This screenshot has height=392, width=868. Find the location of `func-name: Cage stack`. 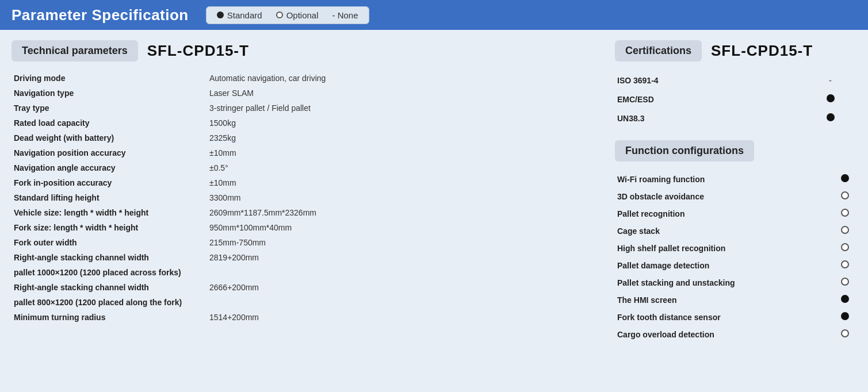

func-name: Cage stack is located at coordinates (725, 231).